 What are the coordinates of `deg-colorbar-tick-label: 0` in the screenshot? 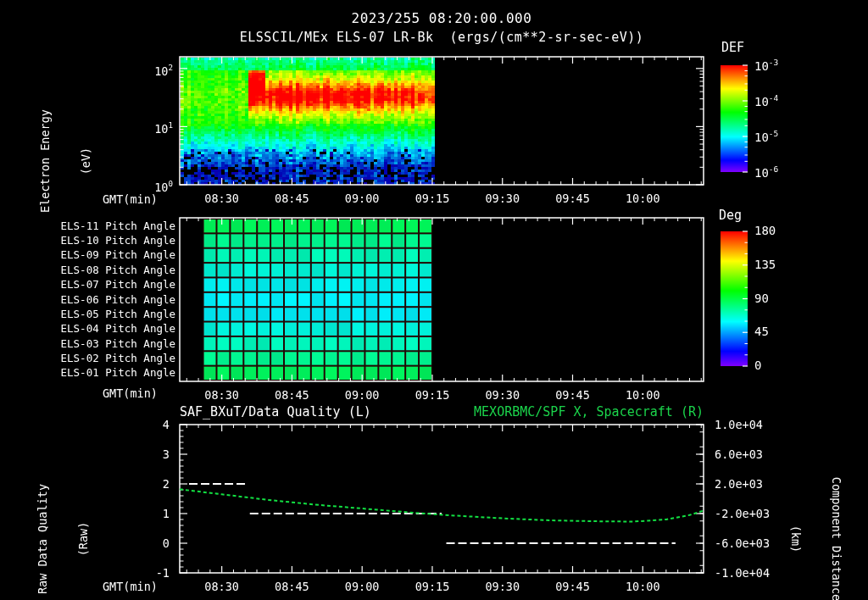 It's located at (758, 365).